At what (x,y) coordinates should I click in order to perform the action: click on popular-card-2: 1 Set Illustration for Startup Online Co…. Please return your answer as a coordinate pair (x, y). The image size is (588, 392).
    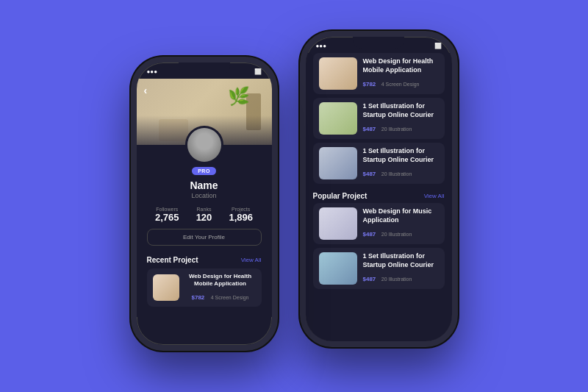
    Looking at the image, I should click on (379, 268).